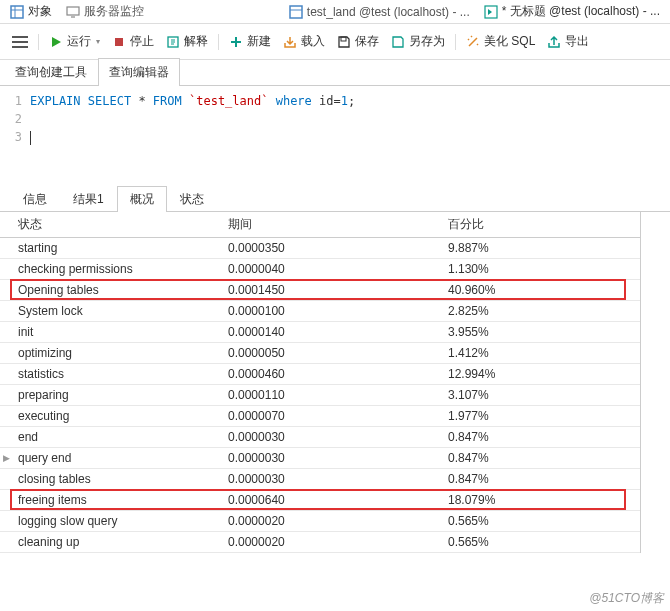 This screenshot has height=611, width=670. What do you see at coordinates (473, 42) in the screenshot?
I see `wand-icon` at bounding box center [473, 42].